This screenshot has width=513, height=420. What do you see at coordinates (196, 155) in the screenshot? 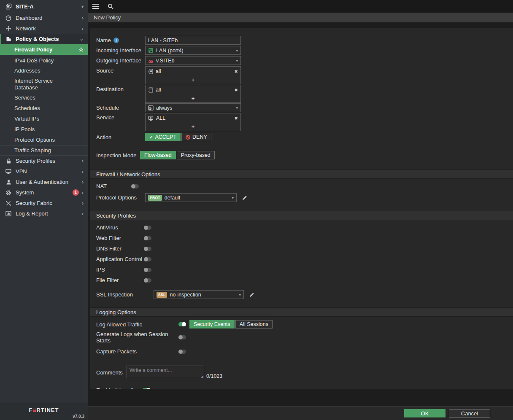
I see `proxy-based-button: Proxy-based` at bounding box center [196, 155].